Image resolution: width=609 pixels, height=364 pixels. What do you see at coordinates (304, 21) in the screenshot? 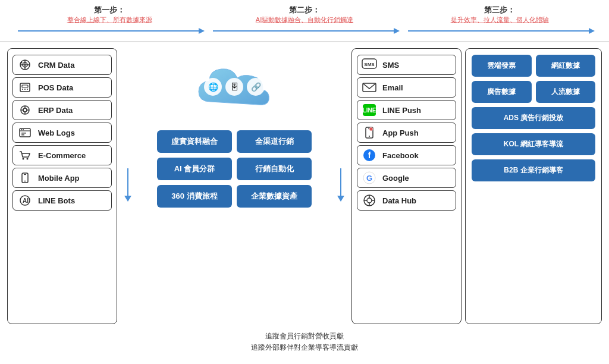
I see `step2-col: 第二步： AI驅動數據融合、自動化行銷觸達` at bounding box center [304, 21].